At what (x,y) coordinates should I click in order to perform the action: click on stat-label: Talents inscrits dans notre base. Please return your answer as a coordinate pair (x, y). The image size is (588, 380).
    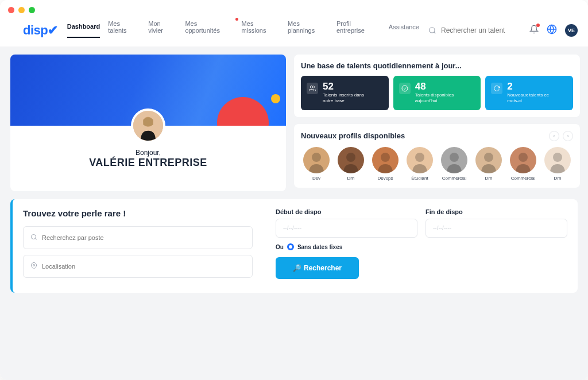
    Looking at the image, I should click on (349, 99).